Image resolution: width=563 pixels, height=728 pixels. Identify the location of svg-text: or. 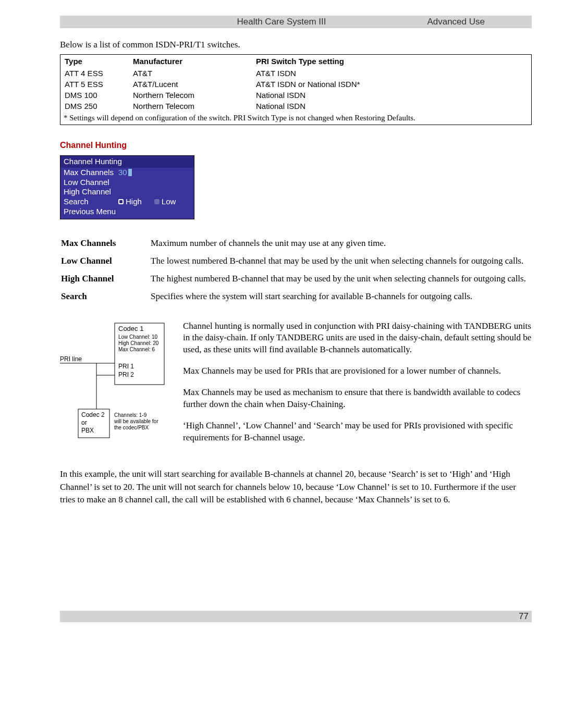
(84, 423).